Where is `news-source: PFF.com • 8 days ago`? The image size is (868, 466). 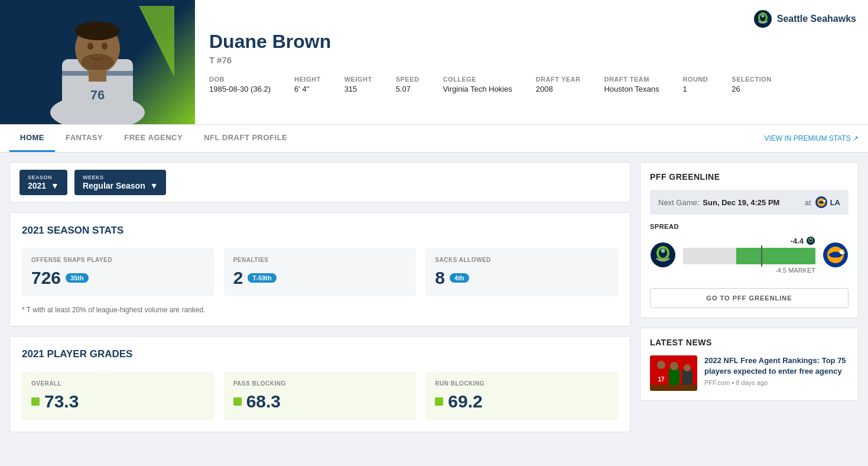
news-source: PFF.com • 8 days ago is located at coordinates (776, 383).